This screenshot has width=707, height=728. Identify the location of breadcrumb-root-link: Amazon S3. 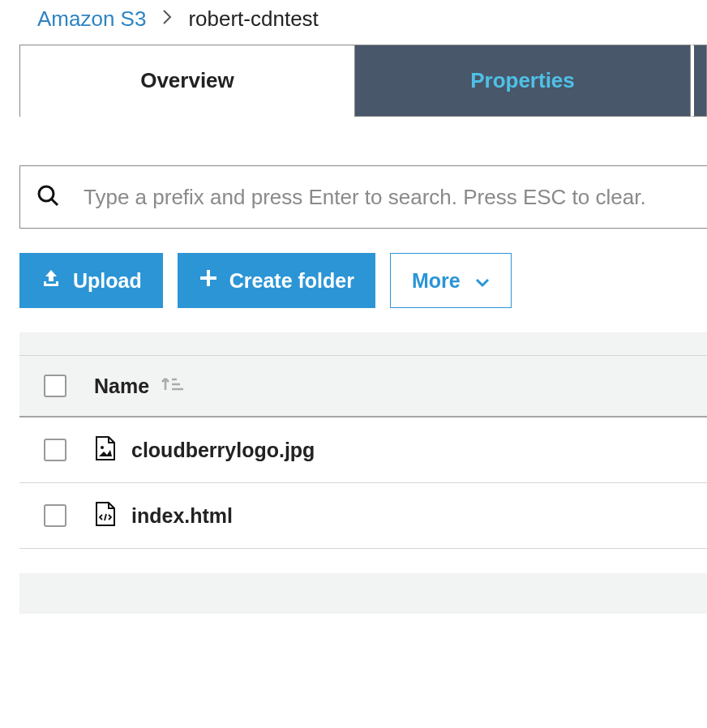
(92, 19).